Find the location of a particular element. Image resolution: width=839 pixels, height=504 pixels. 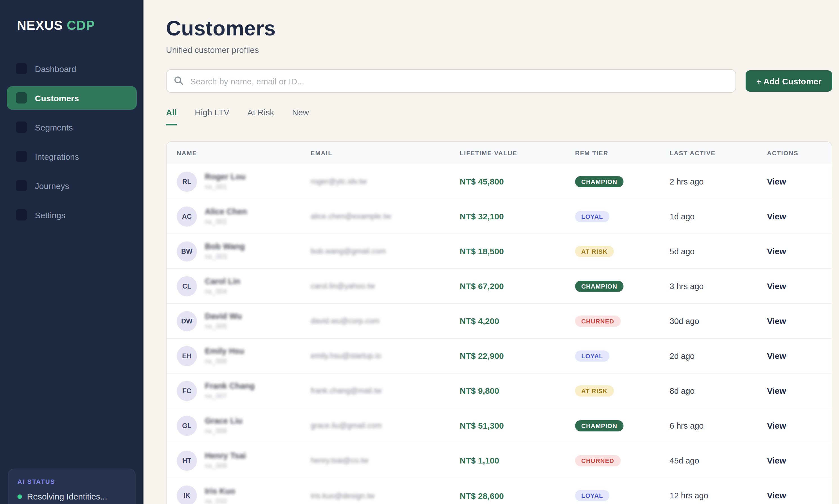

table-row: RL Roger Lou nx_001 roger@ytc.idv.tw NT$… is located at coordinates (499, 182).